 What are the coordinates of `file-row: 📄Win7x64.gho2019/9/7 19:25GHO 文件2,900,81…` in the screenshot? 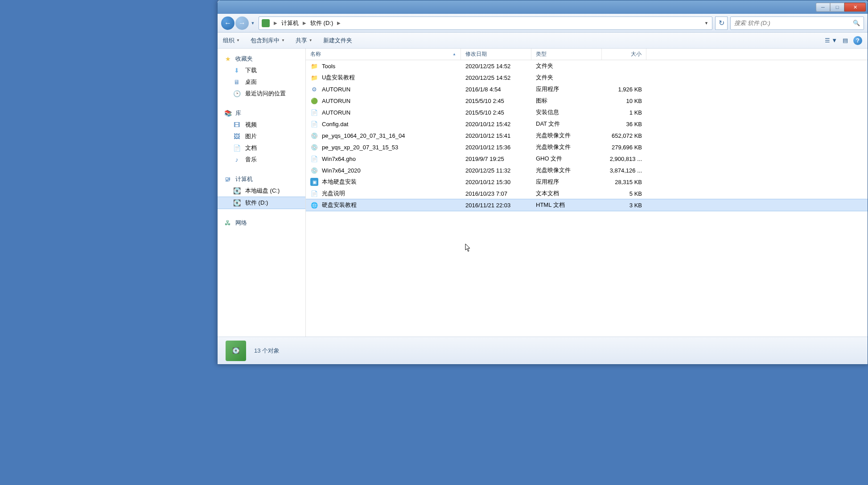 It's located at (587, 159).